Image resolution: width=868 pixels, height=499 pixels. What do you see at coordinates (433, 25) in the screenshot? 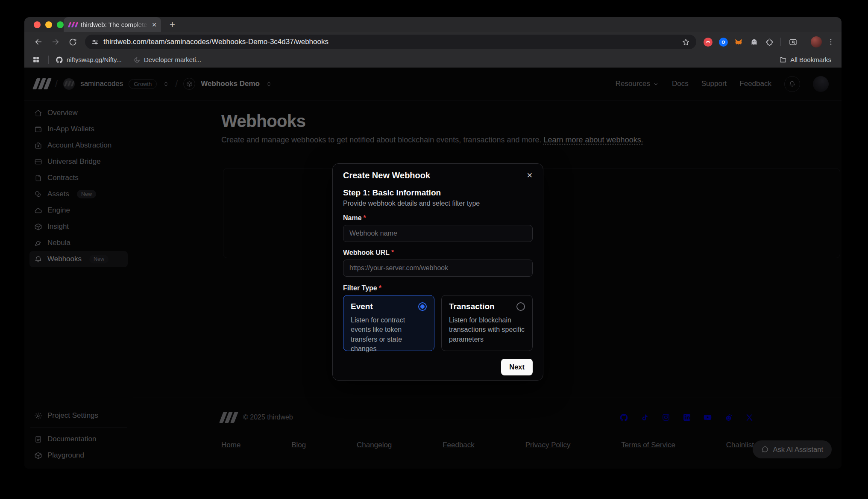
I see `tab-strip: thirdweb: The complete web3 ✕ +` at bounding box center [433, 25].